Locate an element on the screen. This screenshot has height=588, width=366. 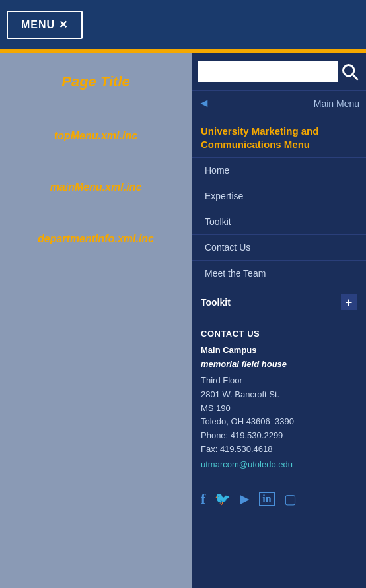
contact-campus: Main Campus is located at coordinates (279, 350).